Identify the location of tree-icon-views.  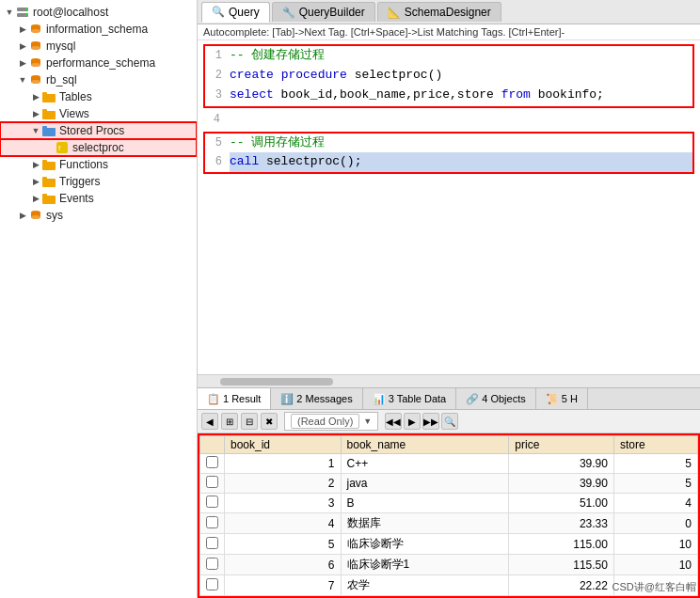
(49, 114).